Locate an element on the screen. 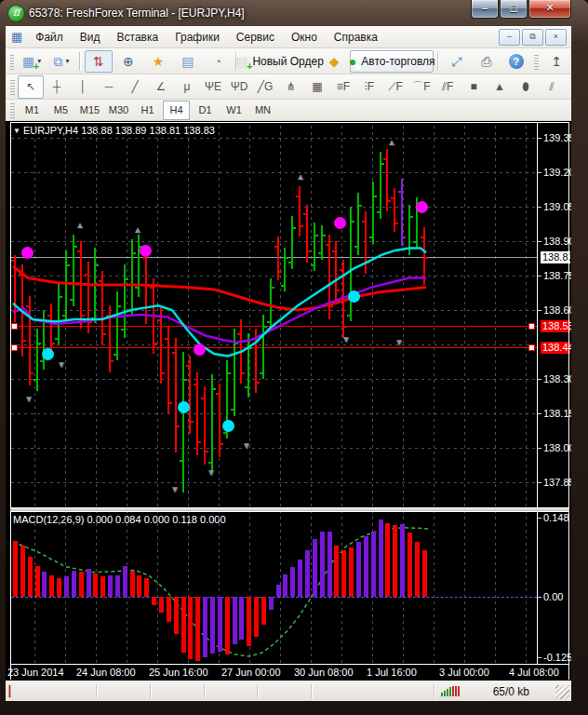  minimize-button: – is located at coordinates (485, 9).